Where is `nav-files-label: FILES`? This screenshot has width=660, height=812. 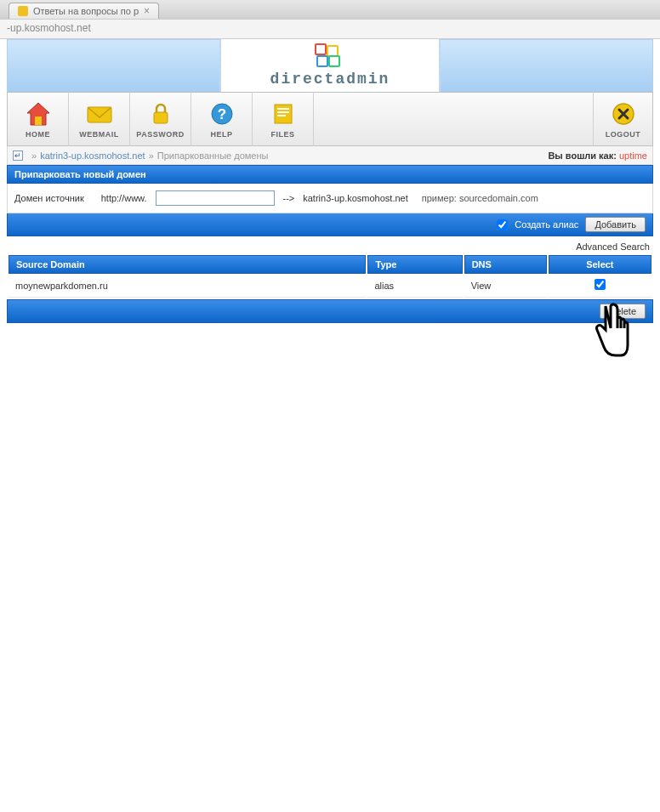 nav-files-label: FILES is located at coordinates (282, 134).